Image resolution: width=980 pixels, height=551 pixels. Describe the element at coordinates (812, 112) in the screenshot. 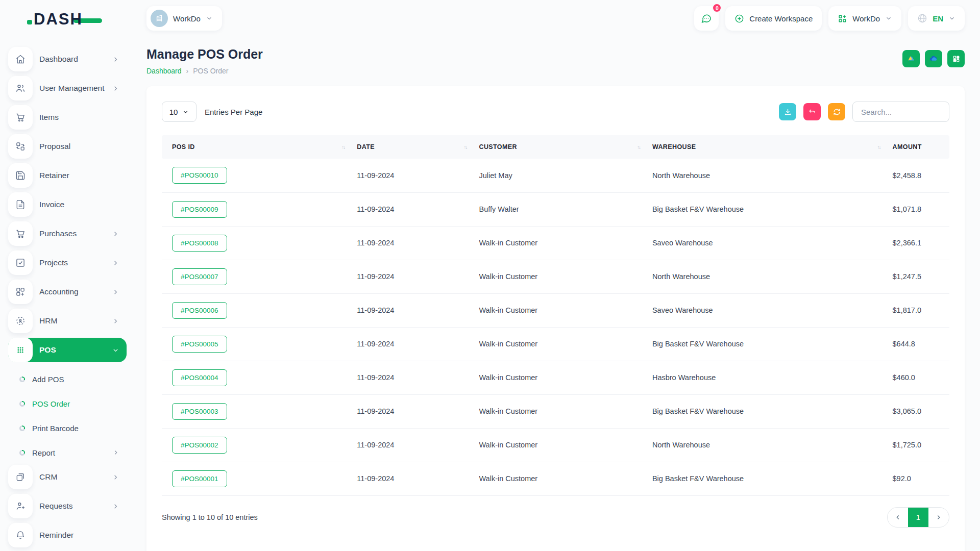

I see `reset-button` at that location.